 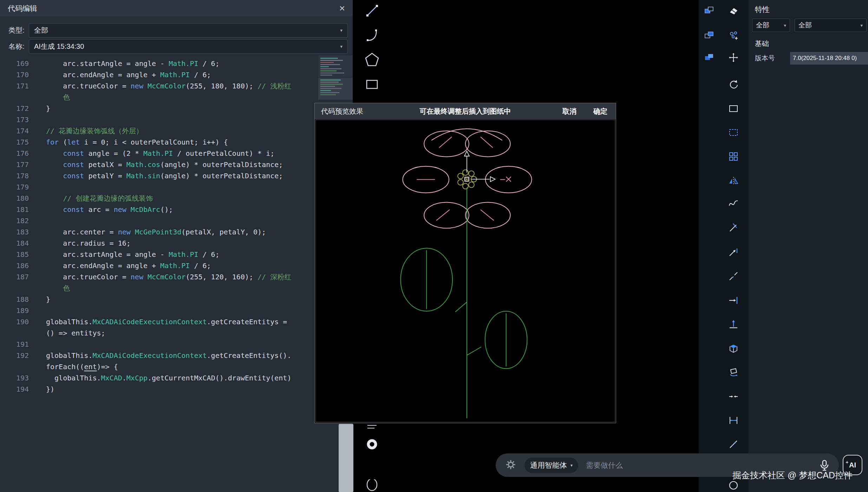 What do you see at coordinates (14, 75) in the screenshot?
I see `line-number: 170` at bounding box center [14, 75].